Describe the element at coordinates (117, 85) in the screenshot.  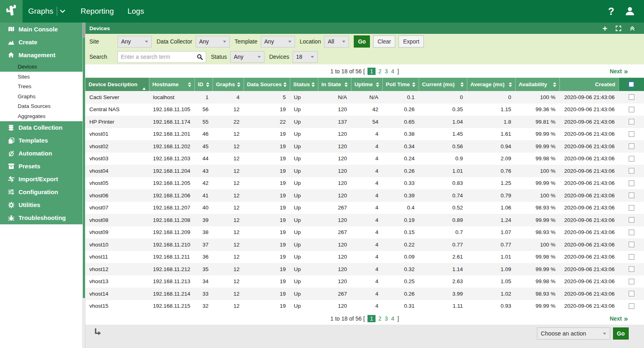
I see `column-header-device-description: Device Description` at that location.